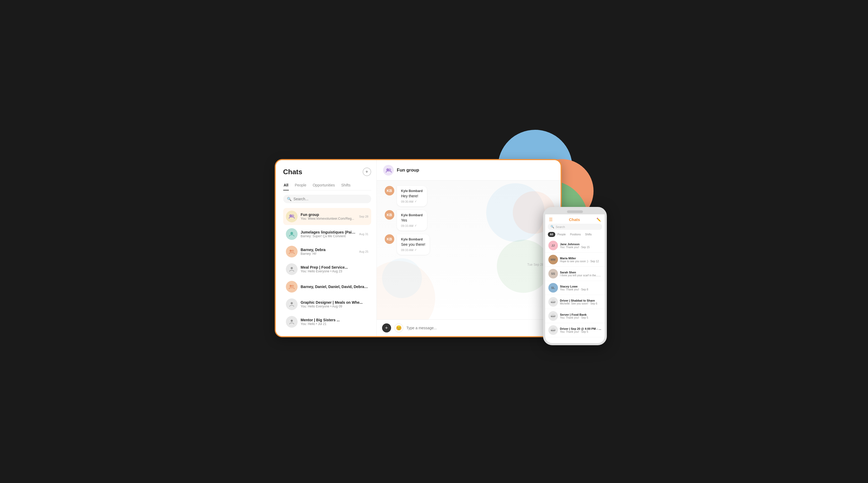 This screenshot has height=483, width=868. I want to click on phone-chat-name: Sarah Shen, so click(581, 273).